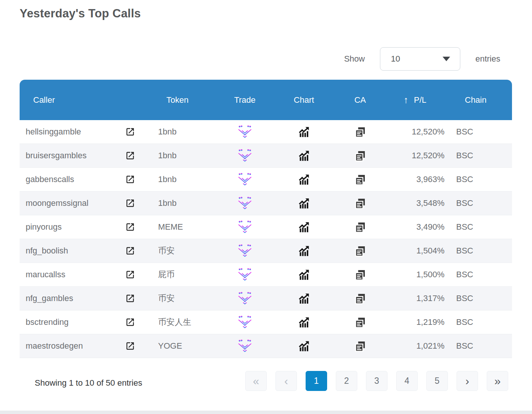 This screenshot has height=414, width=532. I want to click on pl-value: 3,490%, so click(415, 227).